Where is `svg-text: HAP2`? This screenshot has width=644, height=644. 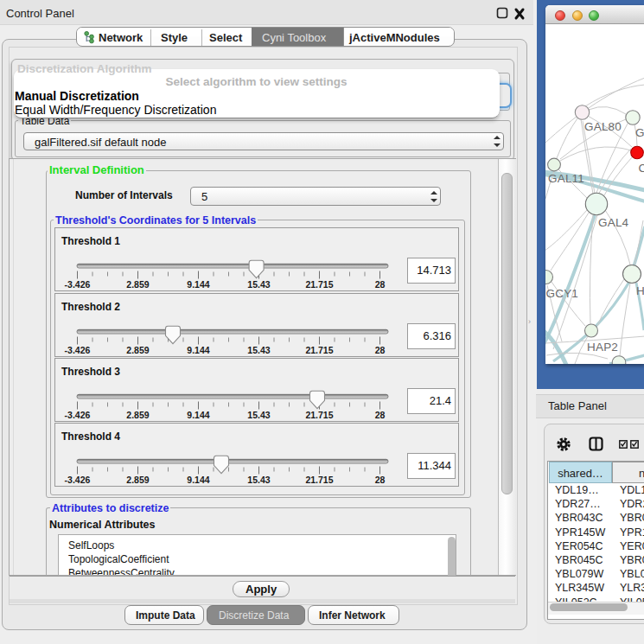 svg-text: HAP2 is located at coordinates (603, 348).